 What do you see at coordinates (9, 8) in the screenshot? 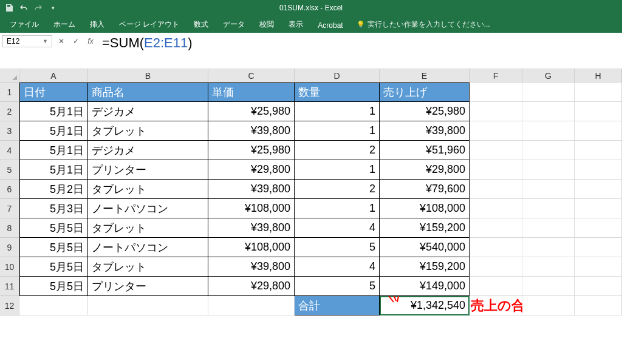
I see `save-icon` at bounding box center [9, 8].